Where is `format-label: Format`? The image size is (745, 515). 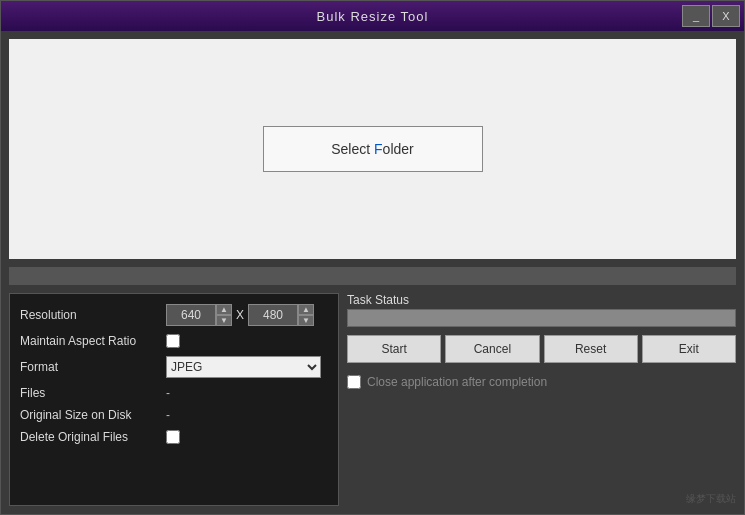
format-label: Format is located at coordinates (90, 367).